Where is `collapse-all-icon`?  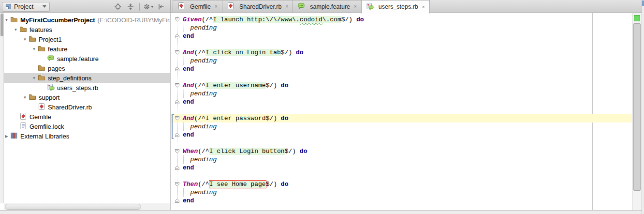 collapse-all-icon is located at coordinates (131, 7).